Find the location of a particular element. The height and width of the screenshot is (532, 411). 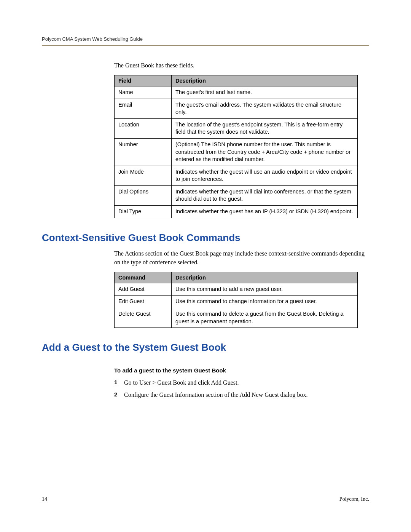

command-desc: Use this command to add a new guest user… is located at coordinates (265, 289).